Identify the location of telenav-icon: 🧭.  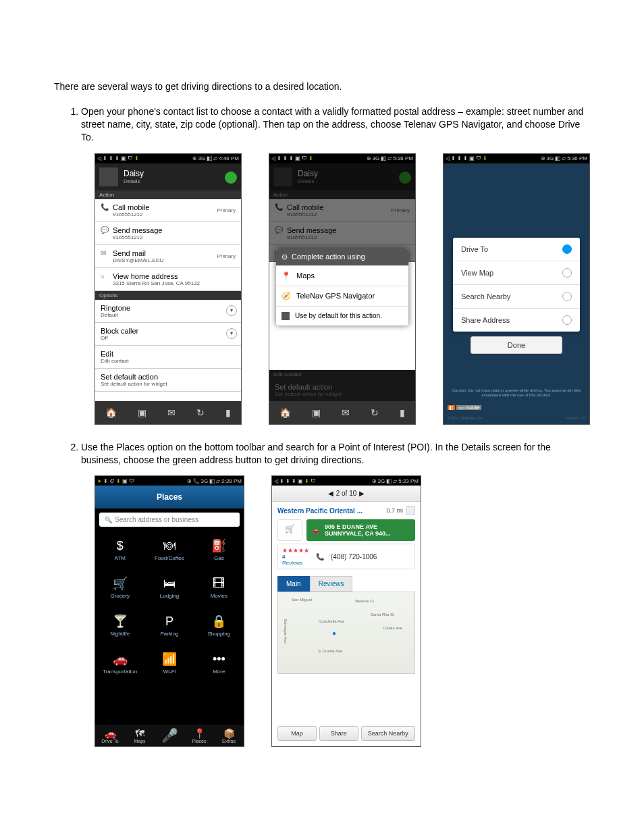
(286, 296).